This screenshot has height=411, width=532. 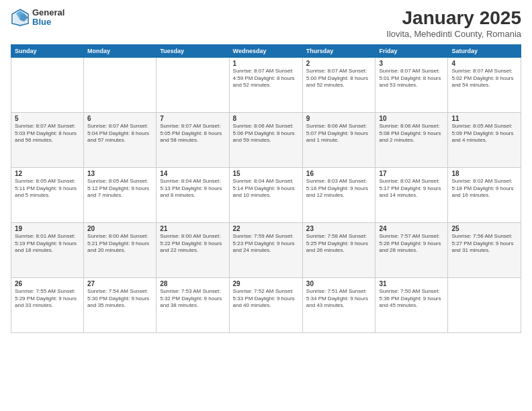 What do you see at coordinates (192, 173) in the screenshot?
I see `day-number: 14` at bounding box center [192, 173].